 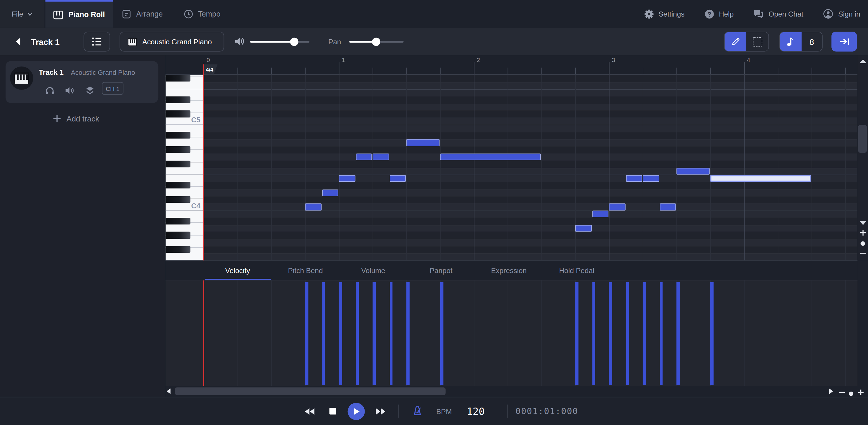 What do you see at coordinates (779, 14) in the screenshot?
I see `open-chat-button: Open Chat` at bounding box center [779, 14].